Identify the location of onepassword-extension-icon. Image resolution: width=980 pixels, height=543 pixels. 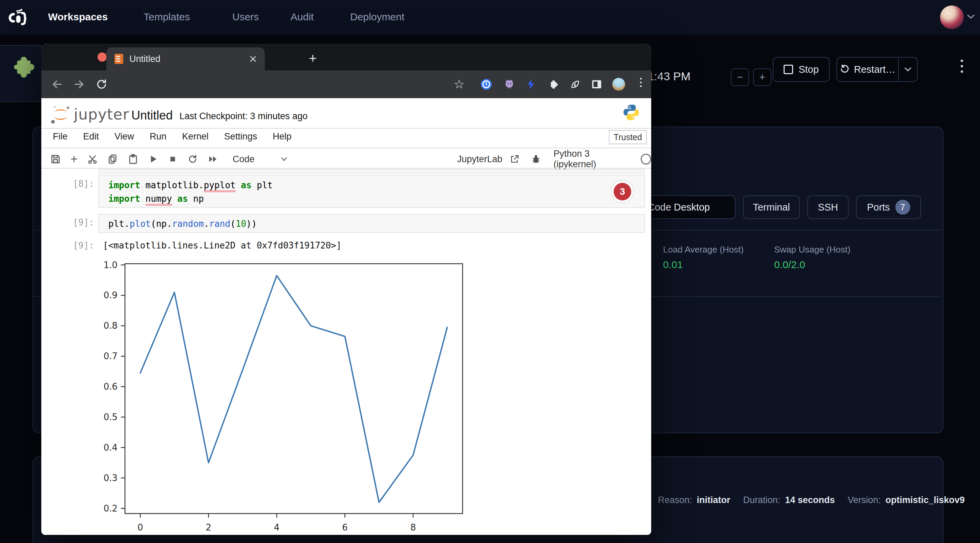
(486, 84).